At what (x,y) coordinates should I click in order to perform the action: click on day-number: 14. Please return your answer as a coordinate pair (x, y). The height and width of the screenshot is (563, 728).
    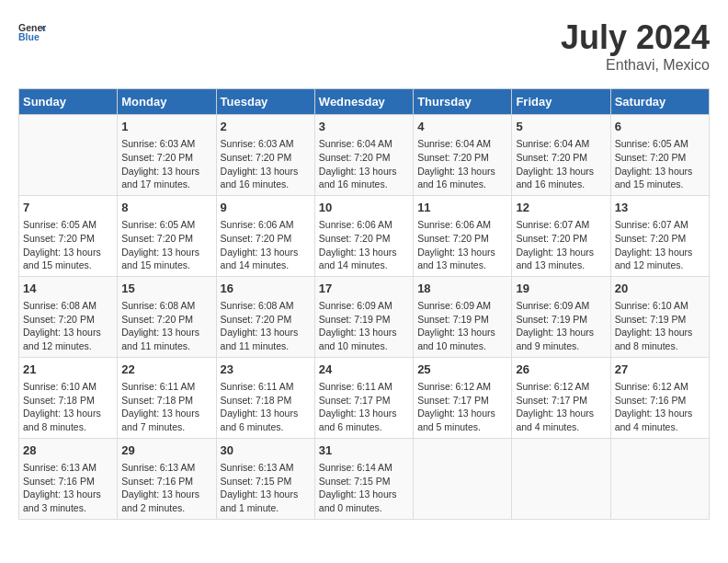
    Looking at the image, I should click on (68, 289).